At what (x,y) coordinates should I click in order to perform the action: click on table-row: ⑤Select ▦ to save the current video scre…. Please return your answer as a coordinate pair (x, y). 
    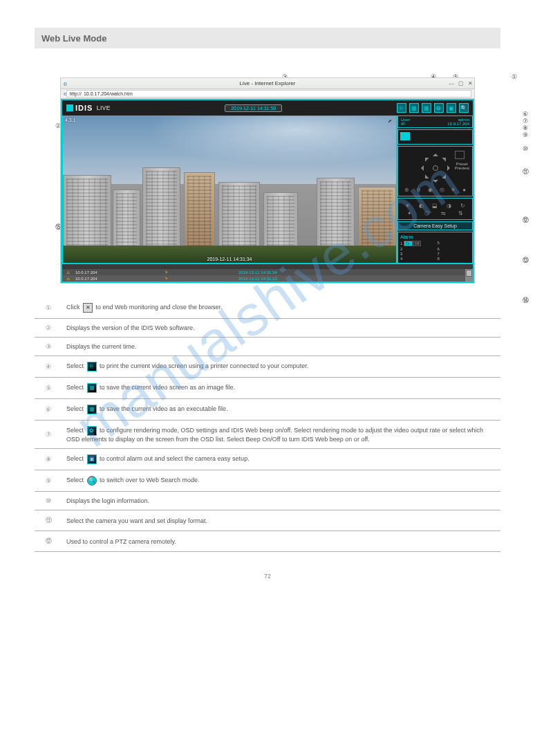
    Looking at the image, I should click on (268, 389).